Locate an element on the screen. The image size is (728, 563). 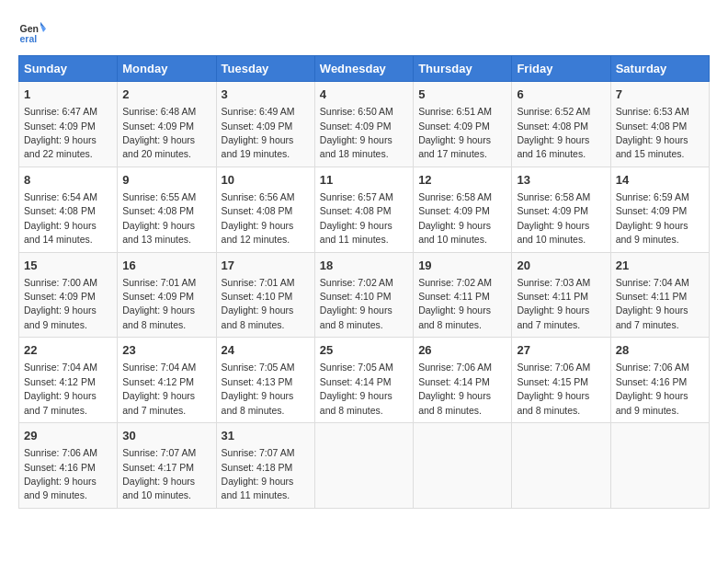
calendar-day: 19 Sunrise: 7:02 AMSunset: 4:11 PMDaylig… is located at coordinates (463, 294).